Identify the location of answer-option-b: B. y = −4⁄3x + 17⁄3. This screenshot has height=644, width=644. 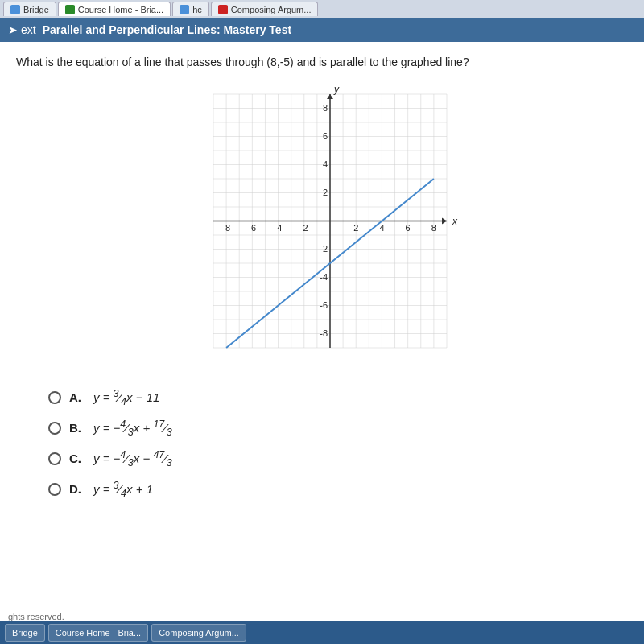
(338, 428).